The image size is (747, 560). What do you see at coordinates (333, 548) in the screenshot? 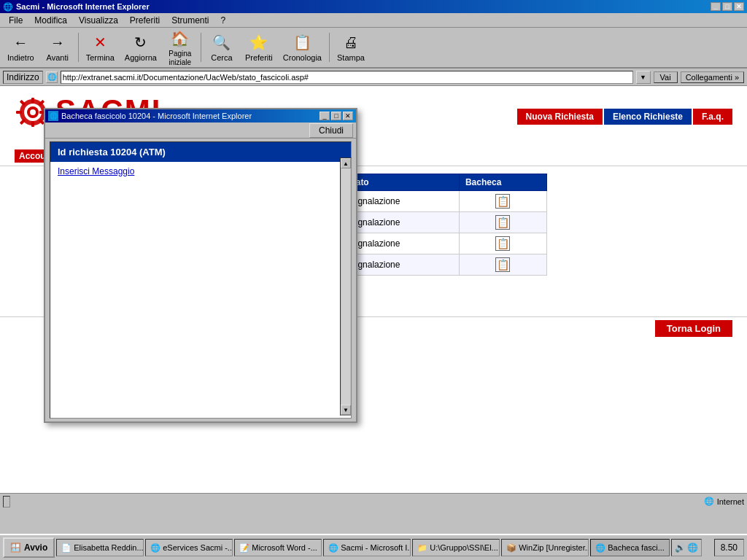
I see `taskbar-icon-3: 🌐` at bounding box center [333, 548].